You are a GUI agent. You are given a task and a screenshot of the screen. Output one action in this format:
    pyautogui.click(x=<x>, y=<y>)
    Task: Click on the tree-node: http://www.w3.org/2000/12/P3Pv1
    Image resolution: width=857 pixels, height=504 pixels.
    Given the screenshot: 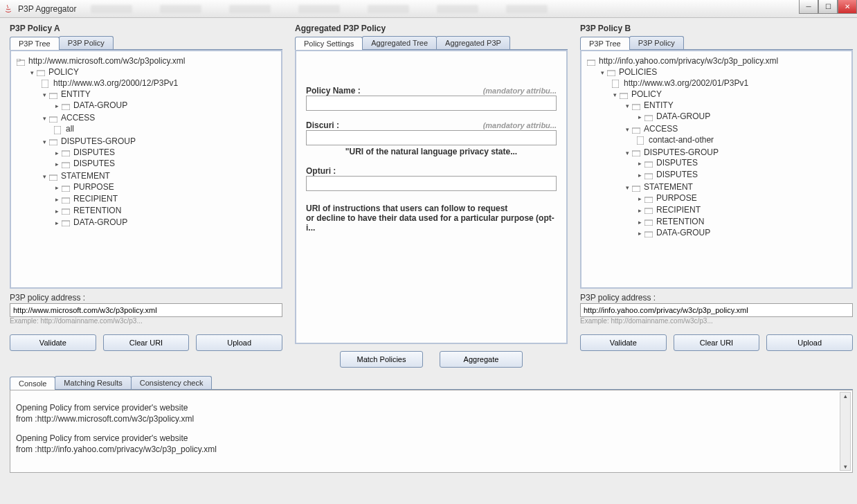 What is the action you would take?
    pyautogui.click(x=116, y=83)
    